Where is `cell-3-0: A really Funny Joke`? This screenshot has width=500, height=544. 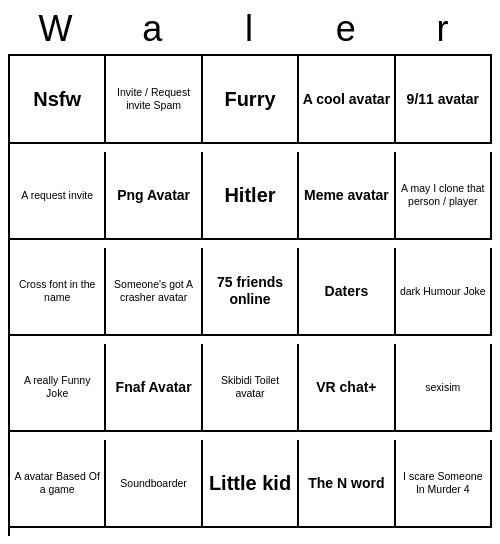
cell-3-0: A really Funny Joke is located at coordinates (58, 388).